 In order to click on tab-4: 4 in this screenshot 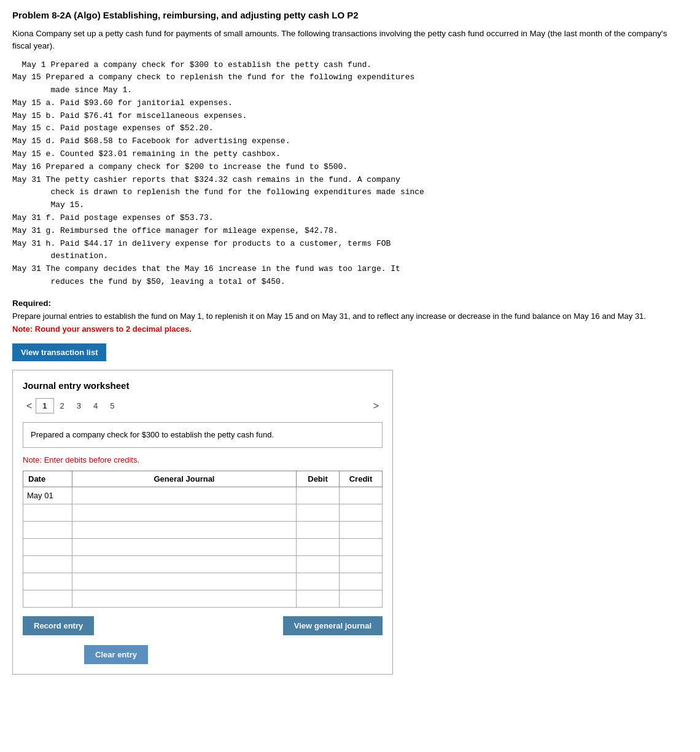, I will do `click(96, 405)`.